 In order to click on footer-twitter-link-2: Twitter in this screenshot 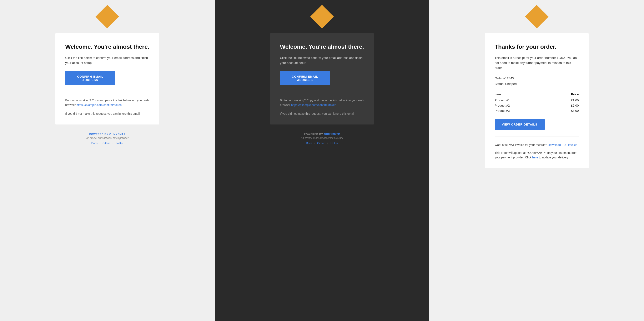, I will do `click(334, 143)`.